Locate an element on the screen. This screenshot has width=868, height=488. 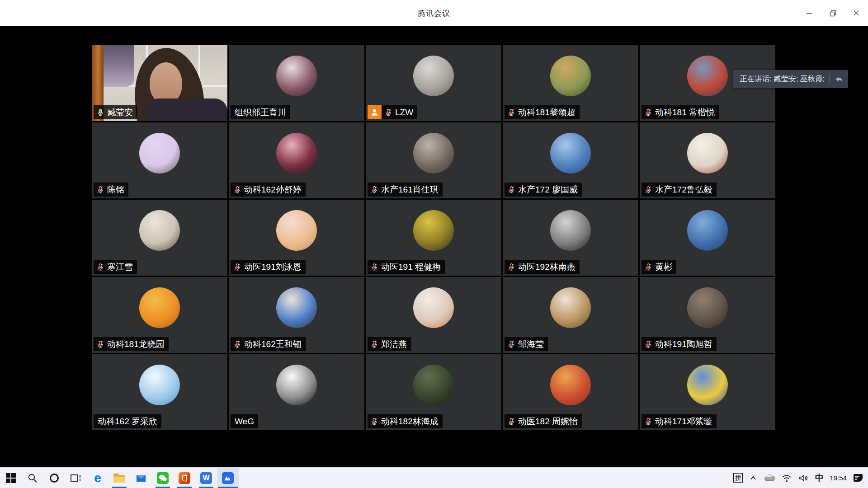
reply-arrow-icon is located at coordinates (839, 80).